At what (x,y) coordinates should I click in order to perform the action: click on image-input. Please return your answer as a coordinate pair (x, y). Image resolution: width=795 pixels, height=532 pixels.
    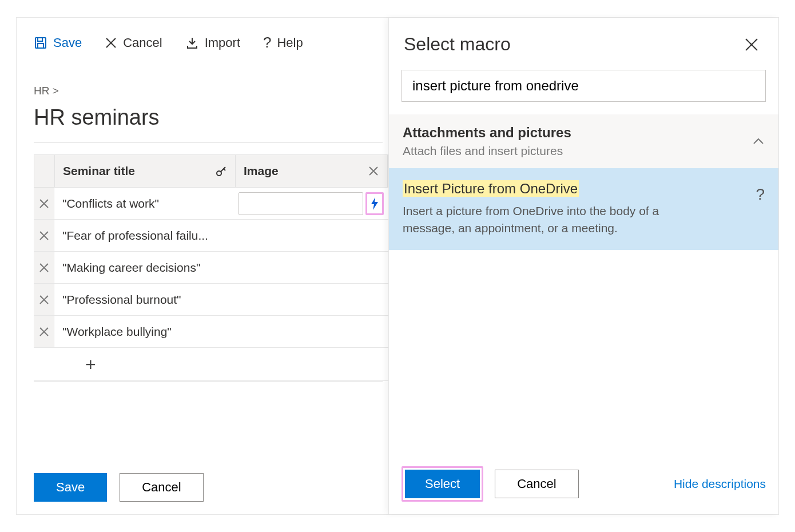
    Looking at the image, I should click on (301, 204).